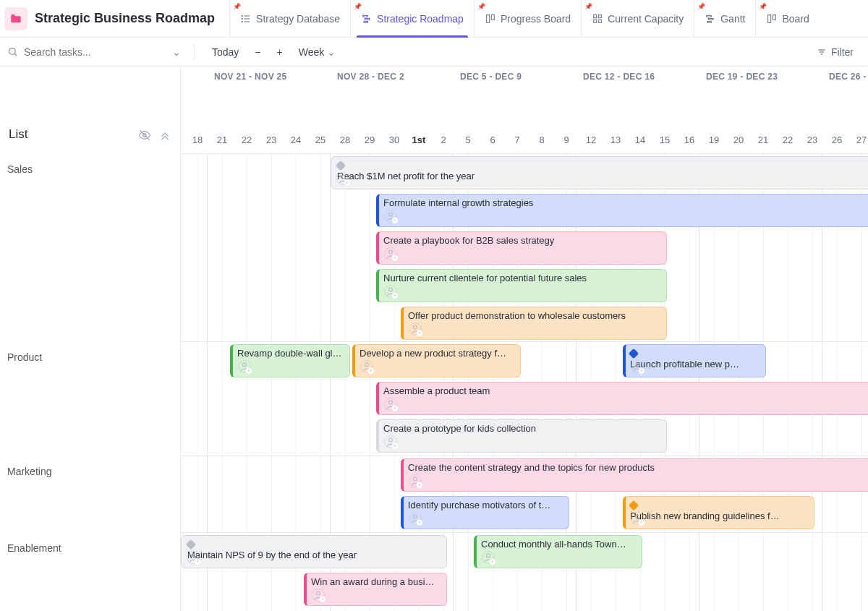  Describe the element at coordinates (622, 398) in the screenshot. I see `task-bar: Assemble a product team+` at that location.